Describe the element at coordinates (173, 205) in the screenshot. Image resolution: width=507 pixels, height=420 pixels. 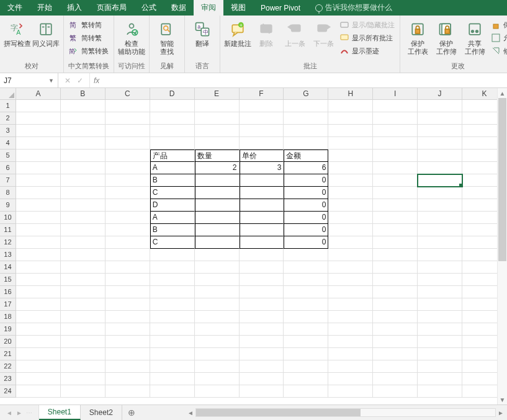
I see `cell-D9: D` at that location.